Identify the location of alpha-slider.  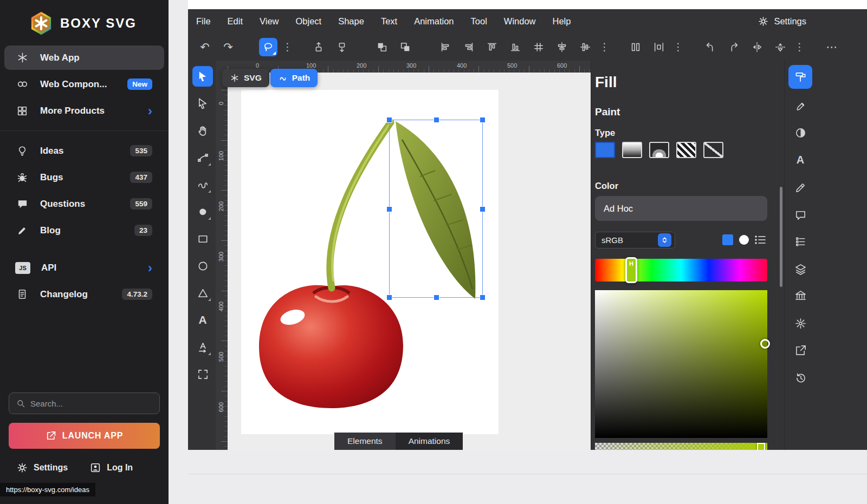
(681, 446).